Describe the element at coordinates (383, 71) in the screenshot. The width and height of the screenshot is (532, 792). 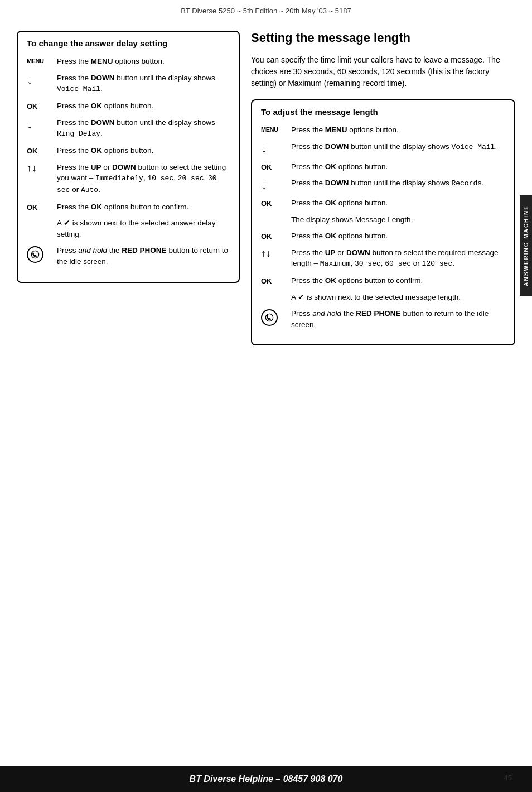
I see `section-intro: You can specify the time limit your call…` at that location.